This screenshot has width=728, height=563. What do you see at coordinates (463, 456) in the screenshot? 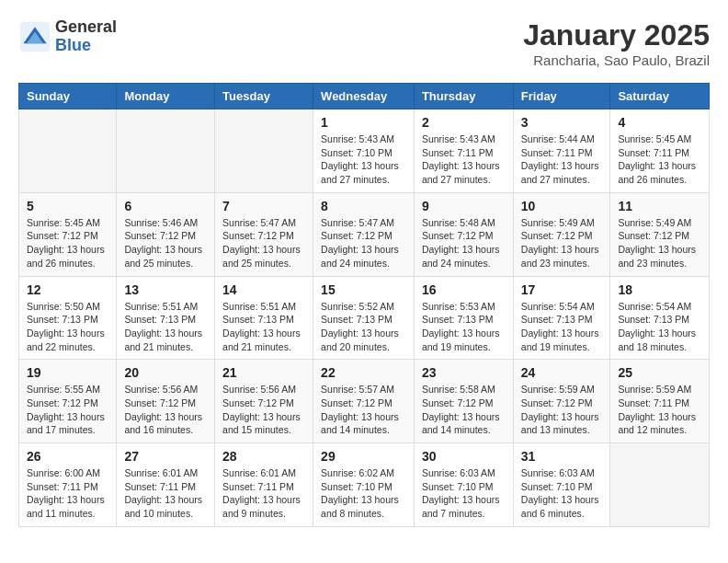
I see `day-number: 30` at bounding box center [463, 456].